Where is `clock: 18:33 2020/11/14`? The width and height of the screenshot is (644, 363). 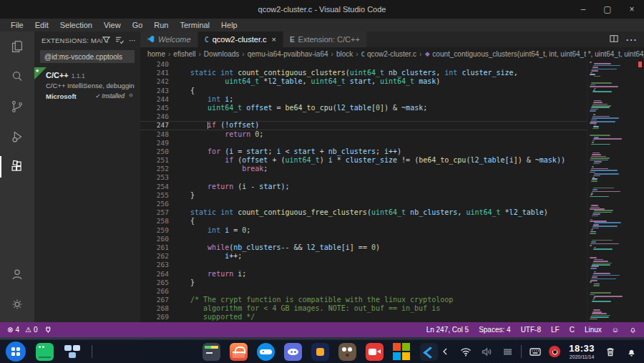
clock: 18:33 2020/11/14 is located at coordinates (582, 352).